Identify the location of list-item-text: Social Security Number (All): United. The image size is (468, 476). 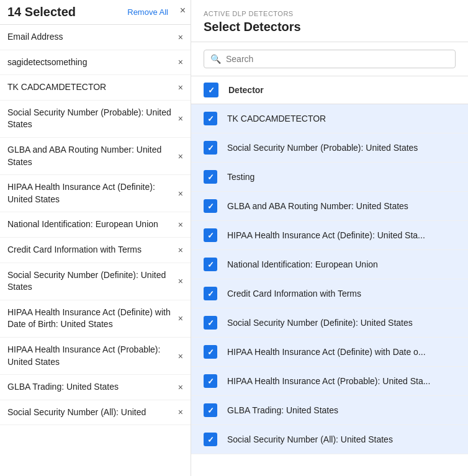
(91, 413).